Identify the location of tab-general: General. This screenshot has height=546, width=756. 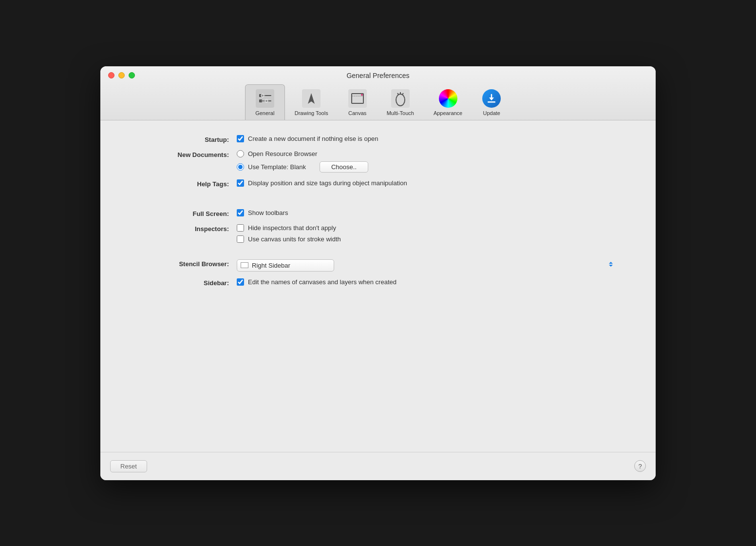
(265, 102).